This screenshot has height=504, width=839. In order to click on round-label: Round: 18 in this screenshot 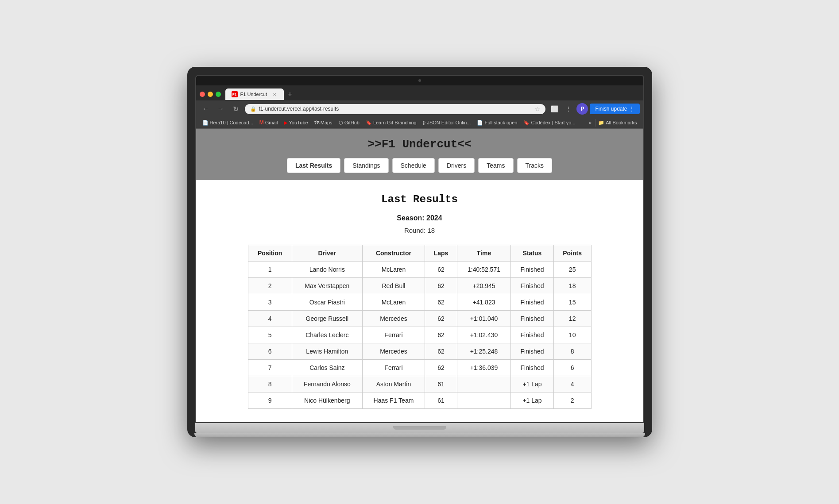, I will do `click(420, 230)`.